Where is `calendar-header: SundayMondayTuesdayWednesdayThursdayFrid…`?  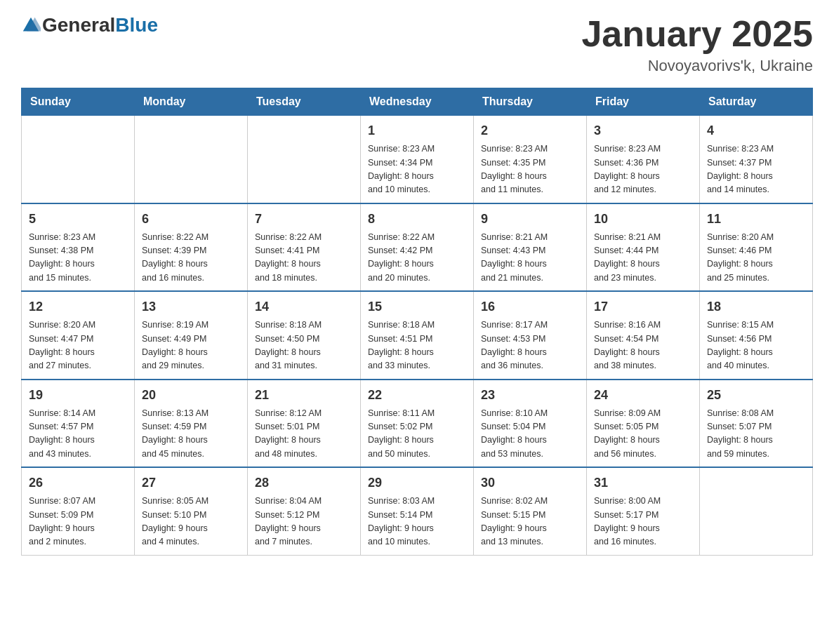
calendar-header: SundayMondayTuesdayWednesdayThursdayFrid… is located at coordinates (417, 102).